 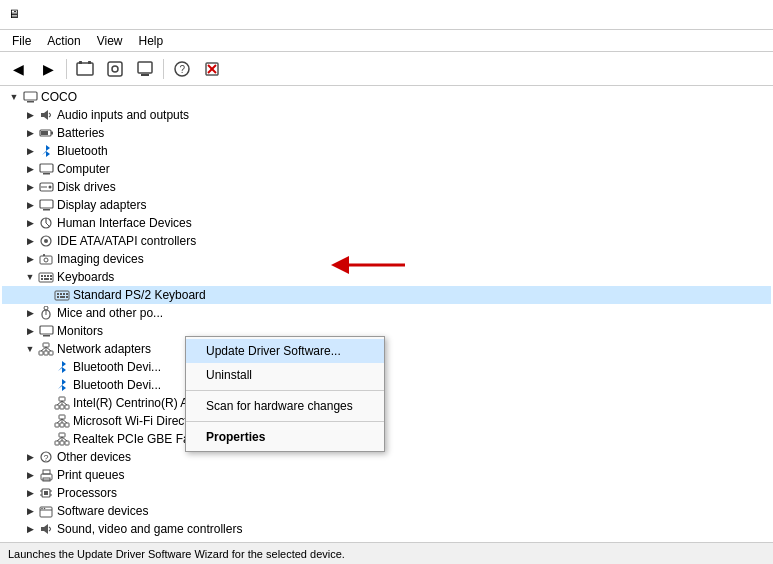 I want to click on tree-item-ide: IDE ATA/ATAPI controllers, so click(x=386, y=241).